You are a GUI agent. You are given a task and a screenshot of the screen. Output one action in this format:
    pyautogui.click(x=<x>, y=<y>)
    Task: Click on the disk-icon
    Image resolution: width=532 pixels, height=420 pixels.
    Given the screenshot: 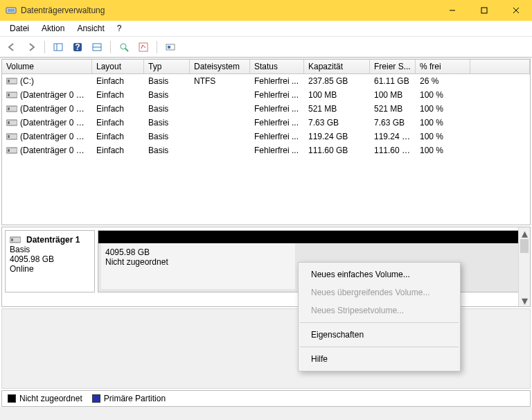 What is the action you would take?
    pyautogui.click(x=15, y=240)
    